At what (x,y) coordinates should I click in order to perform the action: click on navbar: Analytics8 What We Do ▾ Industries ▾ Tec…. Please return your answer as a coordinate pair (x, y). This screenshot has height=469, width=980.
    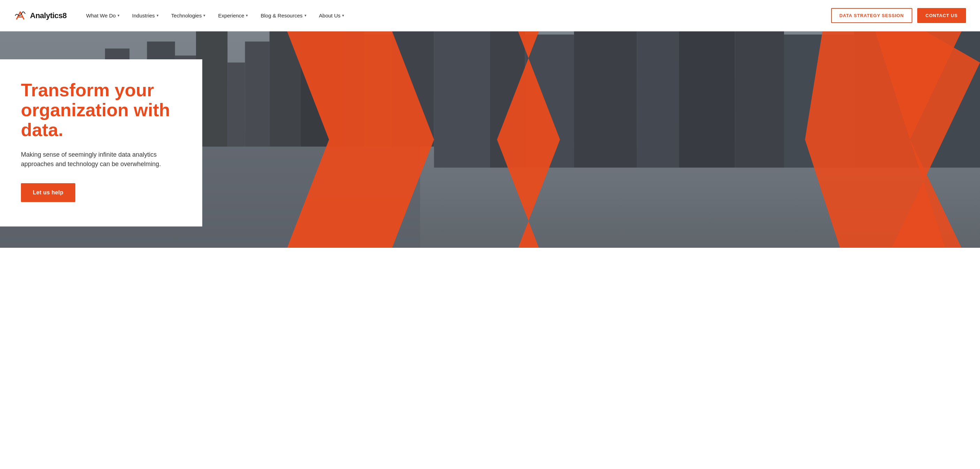
    Looking at the image, I should click on (490, 16).